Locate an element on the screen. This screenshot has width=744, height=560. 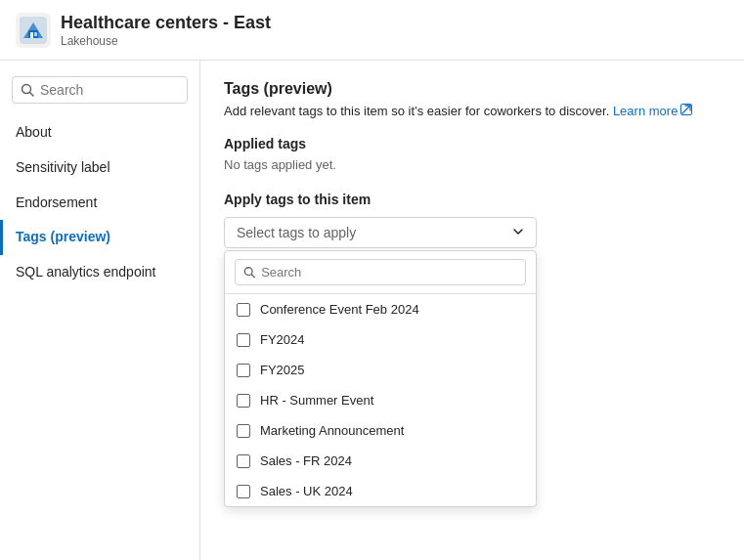
lakehouse-icon is located at coordinates (33, 30).